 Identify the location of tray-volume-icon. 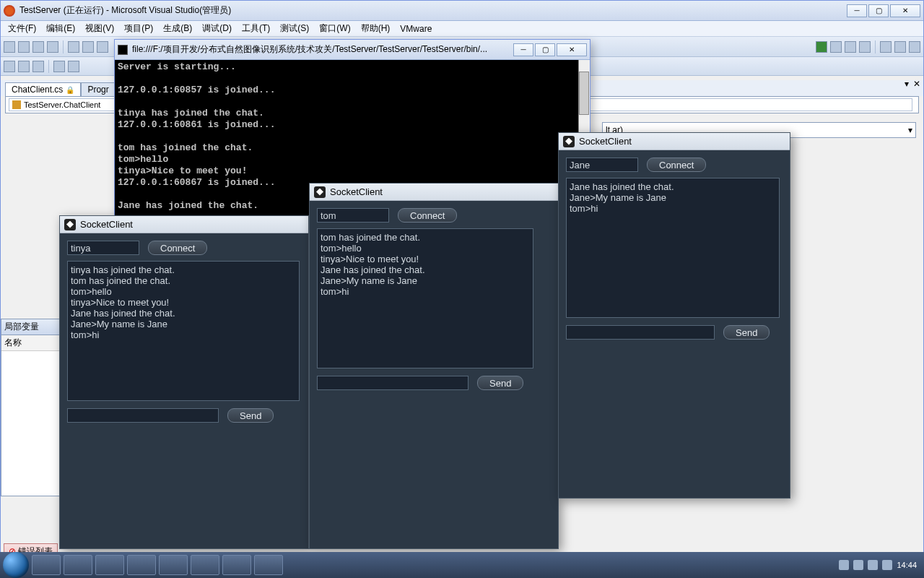
(887, 565).